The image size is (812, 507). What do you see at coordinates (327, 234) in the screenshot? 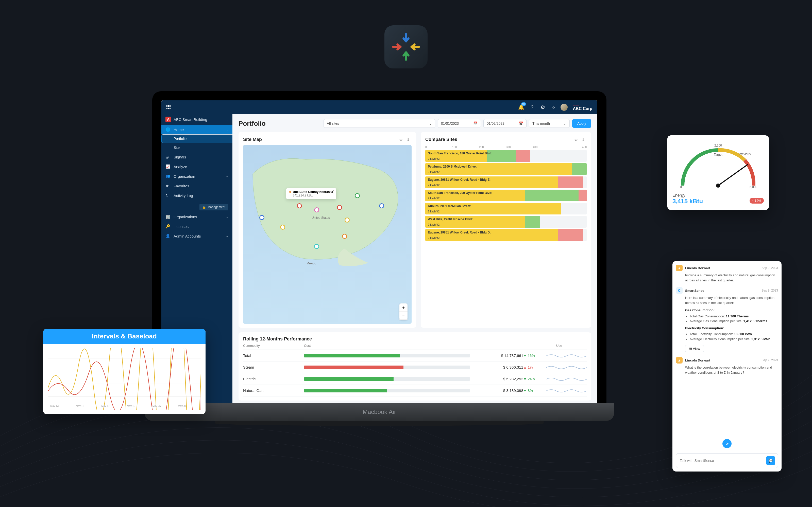
I see `map-canvas: United States Mexico` at bounding box center [327, 234].